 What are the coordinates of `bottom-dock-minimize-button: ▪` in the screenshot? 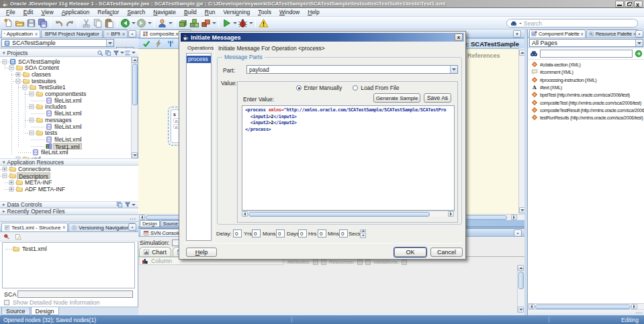 It's located at (518, 233).